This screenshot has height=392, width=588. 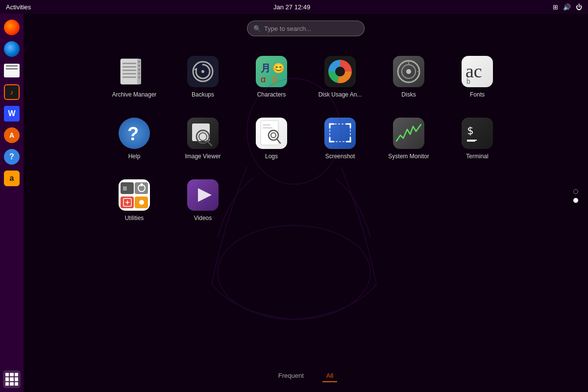 What do you see at coordinates (134, 133) in the screenshot?
I see `help-icon: ?` at bounding box center [134, 133].